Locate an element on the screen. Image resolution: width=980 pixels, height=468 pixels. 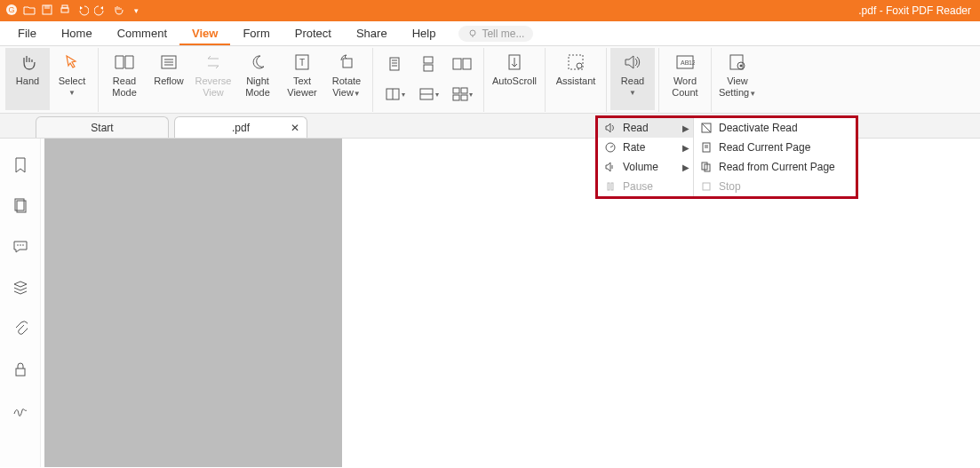
read-button: Read ▼ is located at coordinates (633, 79).